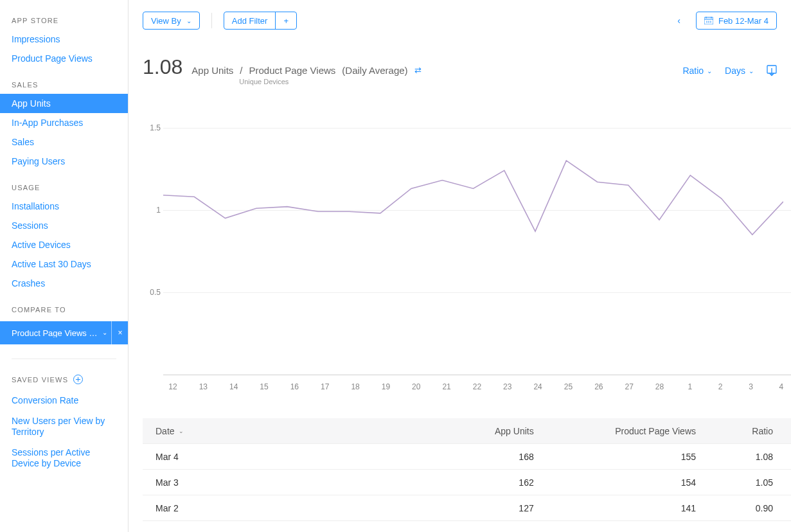 The height and width of the screenshot is (532, 791). I want to click on add-filter-button: Add Filter, so click(251, 21).